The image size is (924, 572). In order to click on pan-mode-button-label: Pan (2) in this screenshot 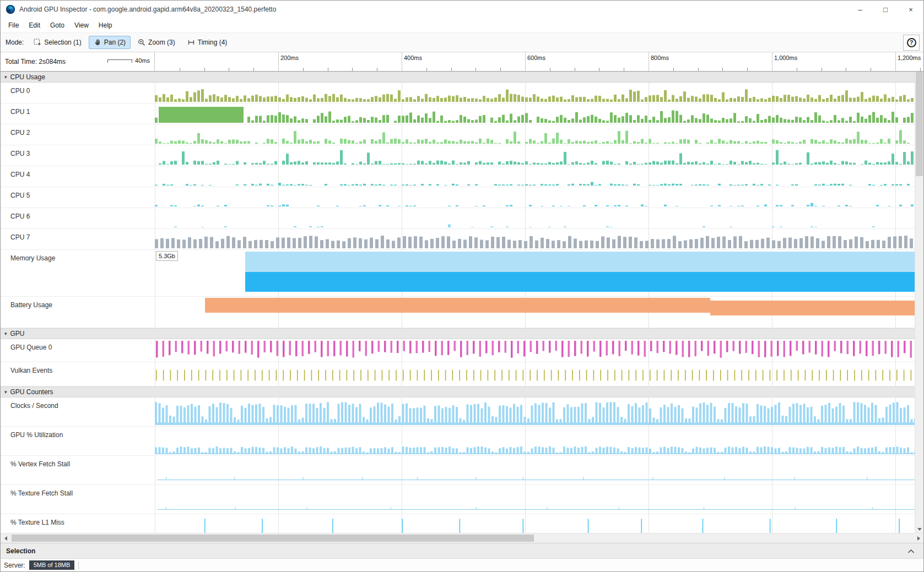, I will do `click(115, 42)`.